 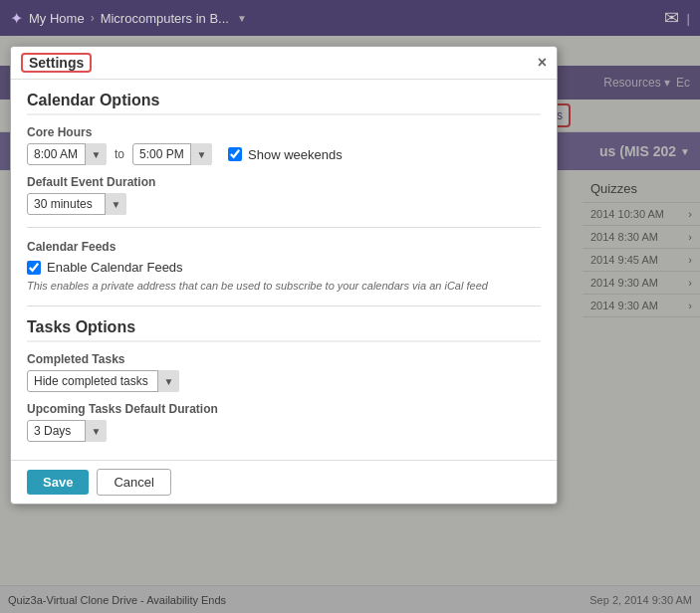 What do you see at coordinates (284, 247) in the screenshot?
I see `calendar-feeds-label: Calendar Feeds` at bounding box center [284, 247].